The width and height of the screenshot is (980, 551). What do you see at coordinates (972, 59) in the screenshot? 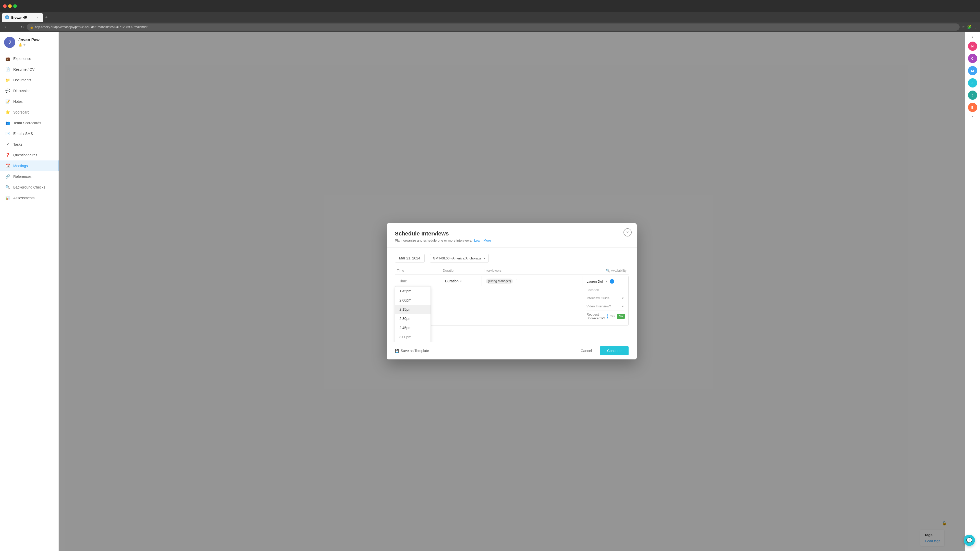
I see `right-avatar-c: C` at bounding box center [972, 59].